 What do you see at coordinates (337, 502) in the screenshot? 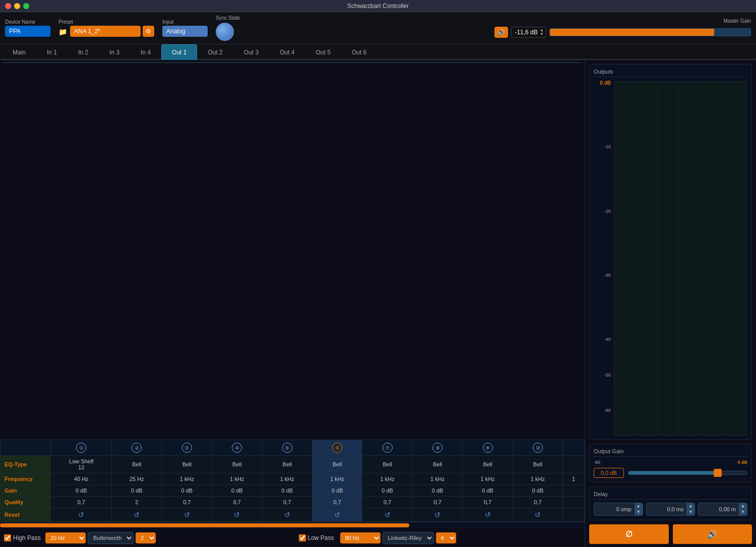
I see `eq-quality-6: 0,7` at bounding box center [337, 502].